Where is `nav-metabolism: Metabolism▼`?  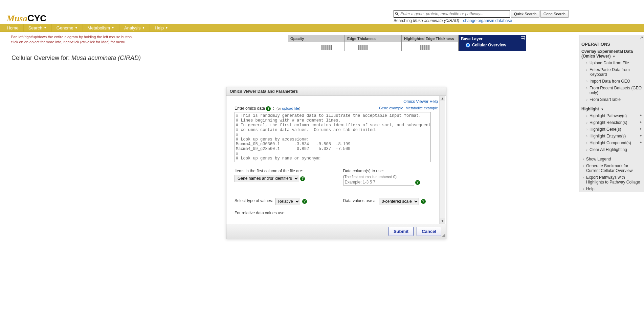
nav-metabolism: Metabolism▼ is located at coordinates (101, 28).